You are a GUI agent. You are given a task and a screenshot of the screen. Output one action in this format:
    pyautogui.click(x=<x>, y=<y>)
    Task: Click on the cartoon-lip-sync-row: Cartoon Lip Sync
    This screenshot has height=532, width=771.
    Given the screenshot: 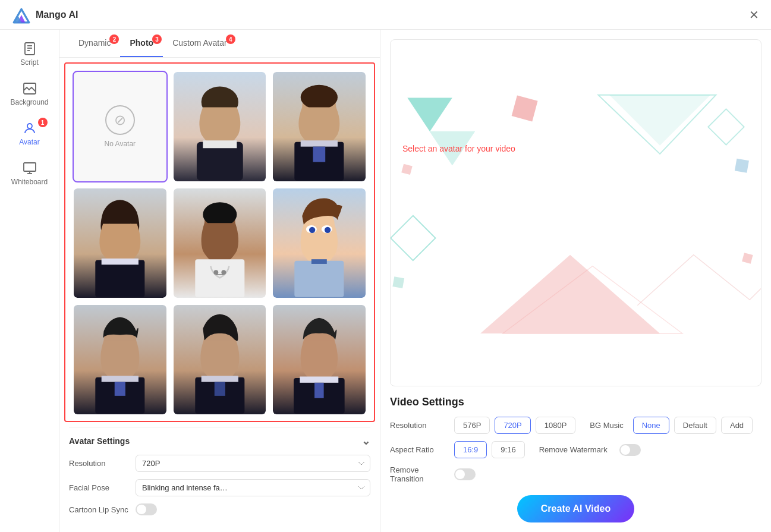 What is the action you would take?
    pyautogui.click(x=220, y=509)
    